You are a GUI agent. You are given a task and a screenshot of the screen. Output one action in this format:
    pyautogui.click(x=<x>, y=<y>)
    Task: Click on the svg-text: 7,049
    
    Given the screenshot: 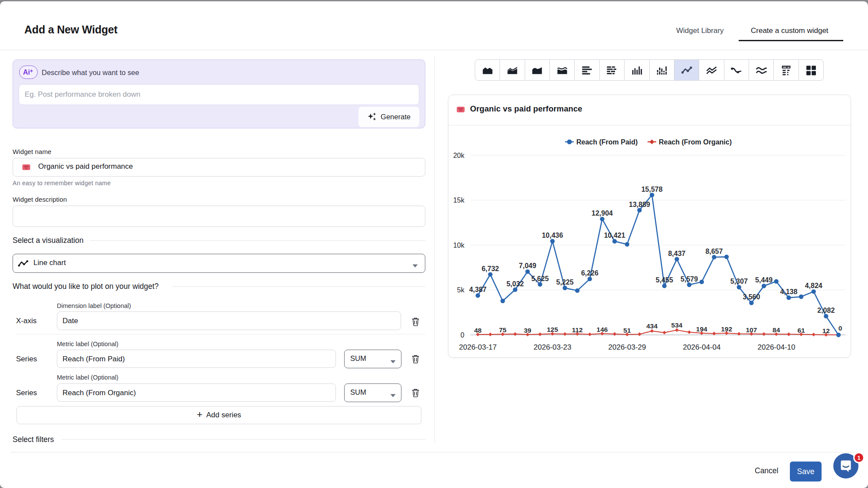 What is the action you would take?
    pyautogui.click(x=528, y=265)
    